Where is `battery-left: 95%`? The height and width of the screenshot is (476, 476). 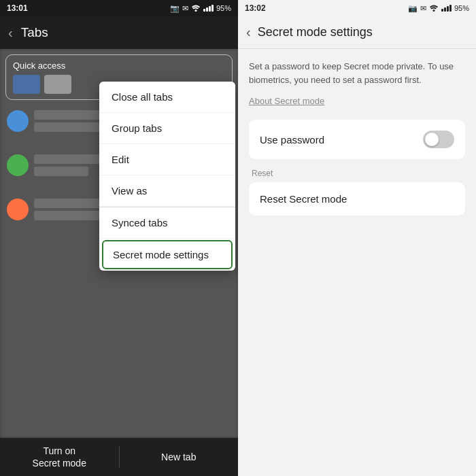
battery-left: 95% is located at coordinates (224, 8).